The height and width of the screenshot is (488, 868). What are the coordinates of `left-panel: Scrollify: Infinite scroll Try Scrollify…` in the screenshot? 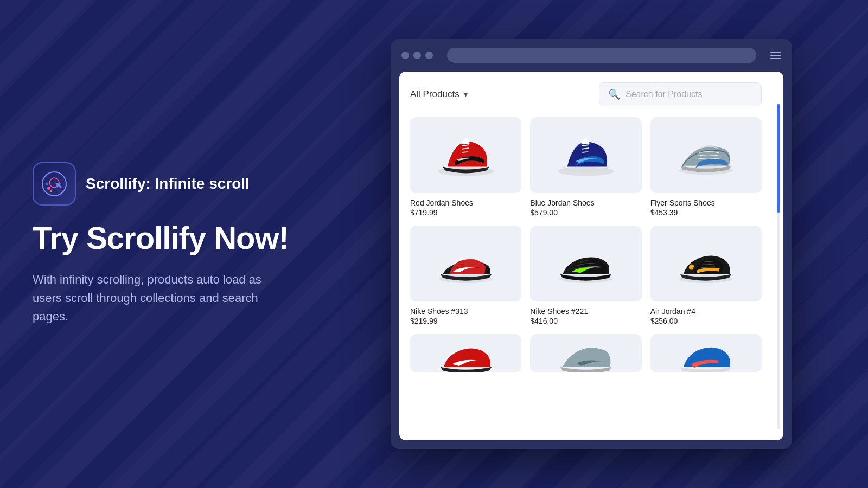 It's located at (174, 244).